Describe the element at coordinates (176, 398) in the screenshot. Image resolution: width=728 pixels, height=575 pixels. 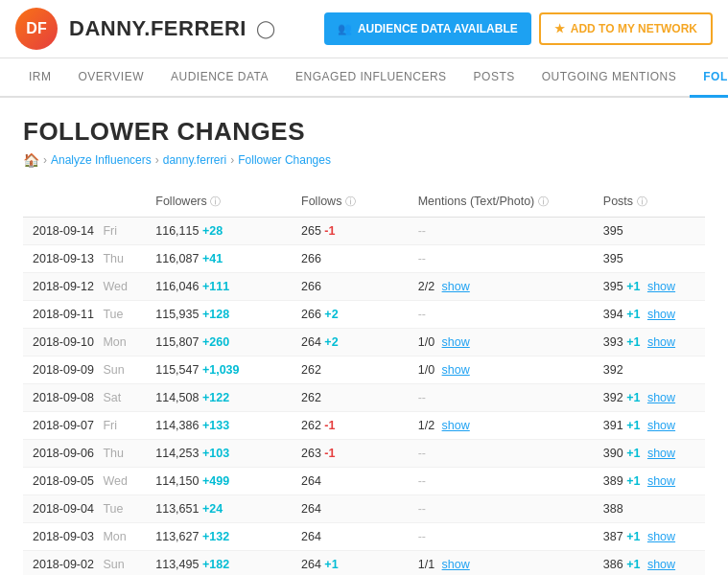
I see `followers-value: 114,508` at that location.